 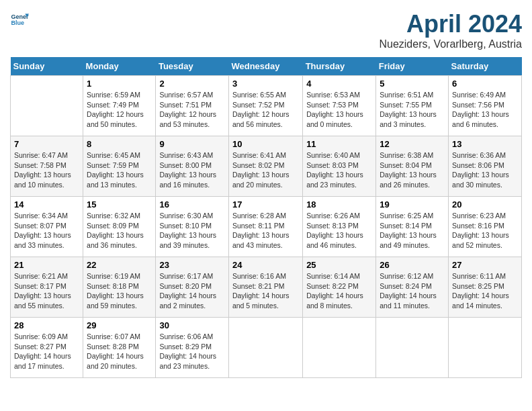 What do you see at coordinates (485, 287) in the screenshot?
I see `calendar-cell: 27Sunrise: 6:11 AM Sunset: 8:25 PM Dayli…` at bounding box center [485, 287].